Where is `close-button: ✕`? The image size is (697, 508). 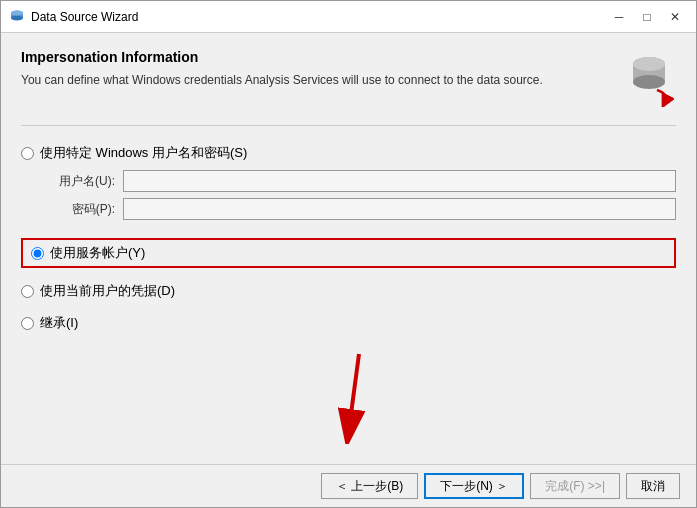 close-button: ✕ is located at coordinates (675, 17).